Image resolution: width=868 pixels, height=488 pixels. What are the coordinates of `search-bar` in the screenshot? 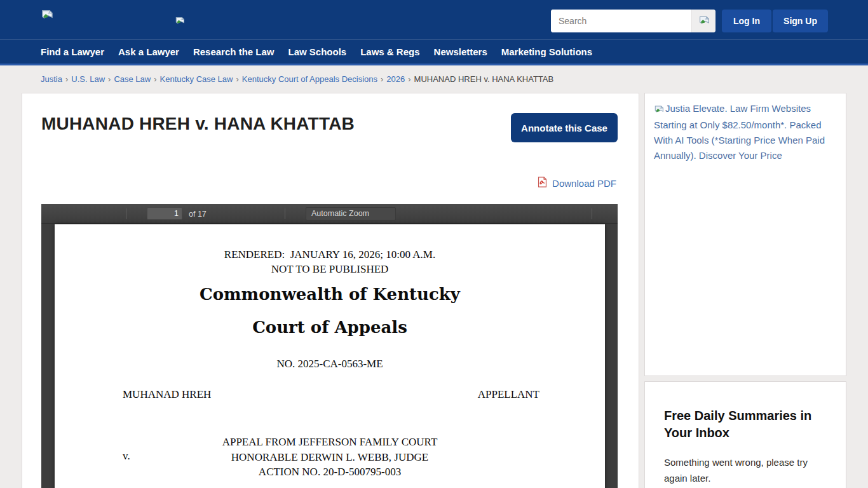 It's located at (633, 21).